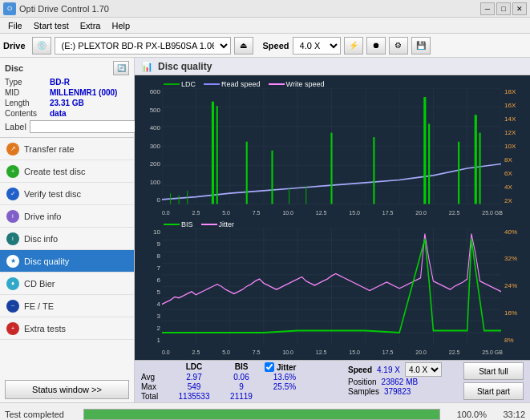  What do you see at coordinates (180, 84) in the screenshot?
I see `ldc-legend: LDC` at bounding box center [180, 84].